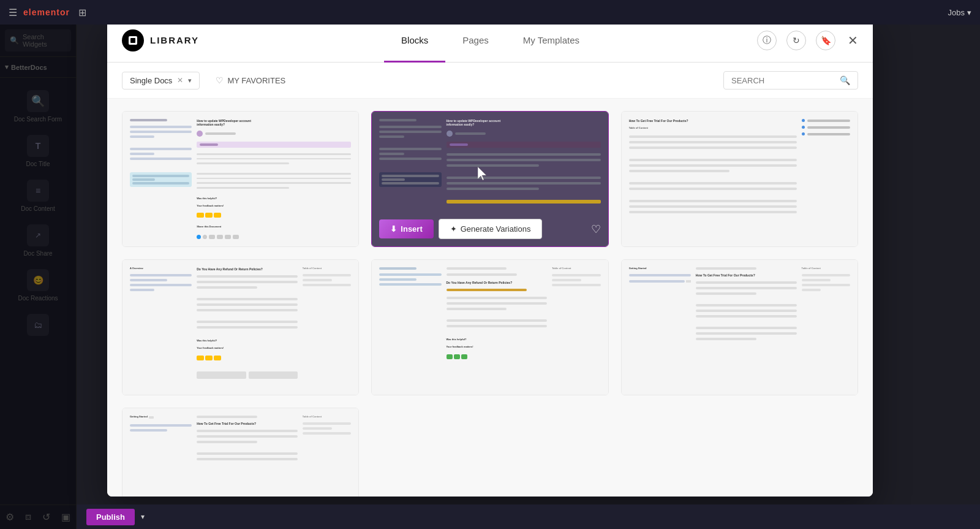 The height and width of the screenshot is (529, 980). I want to click on favorites-button: ♡ MY FAVORITES, so click(251, 80).